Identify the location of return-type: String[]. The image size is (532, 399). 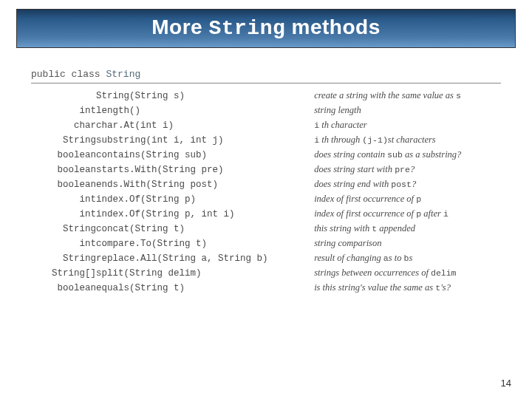
(64, 273).